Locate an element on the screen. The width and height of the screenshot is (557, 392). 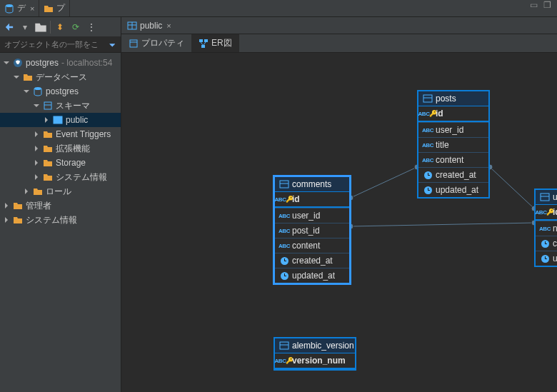
refresh-icon: ⟳ is located at coordinates (76, 27).